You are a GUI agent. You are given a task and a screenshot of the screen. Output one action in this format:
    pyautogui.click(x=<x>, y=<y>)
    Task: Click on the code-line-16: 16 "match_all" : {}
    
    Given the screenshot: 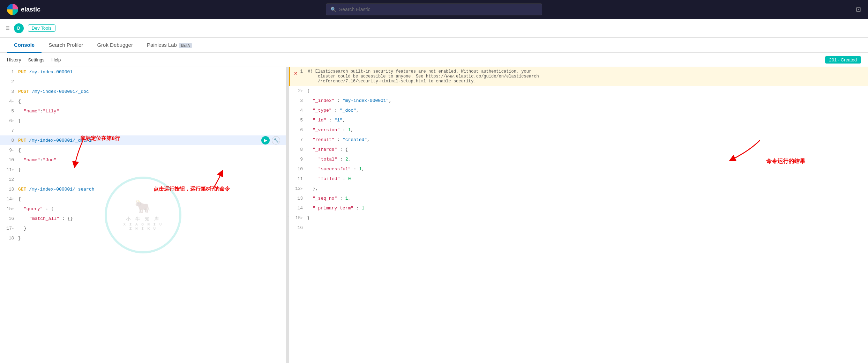 What is the action you would take?
    pyautogui.click(x=143, y=218)
    